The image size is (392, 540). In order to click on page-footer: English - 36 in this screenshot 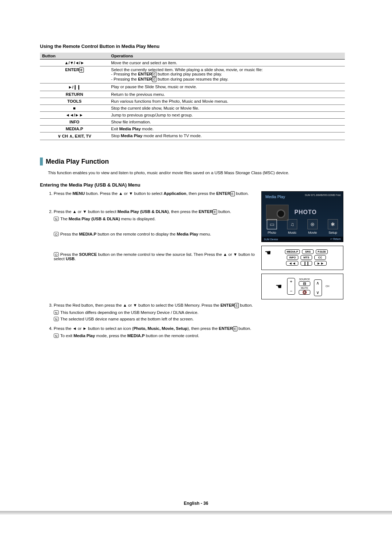, I will do `click(196, 503)`.